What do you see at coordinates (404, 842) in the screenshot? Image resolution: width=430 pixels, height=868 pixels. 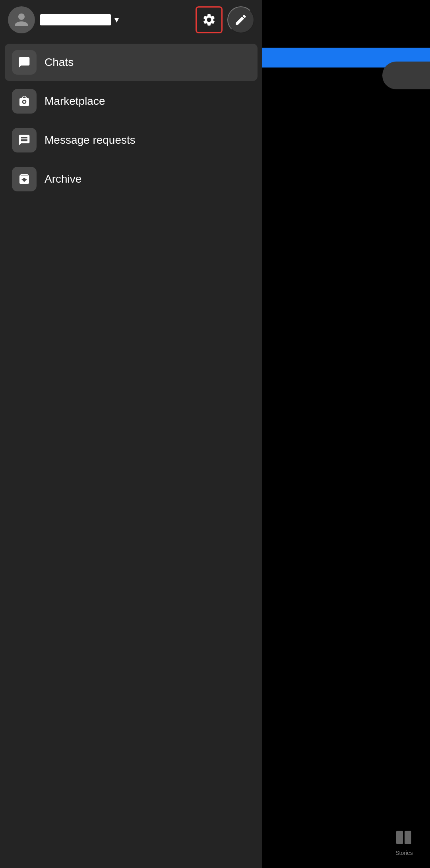 I see `stories-bottom: Stories` at bounding box center [404, 842].